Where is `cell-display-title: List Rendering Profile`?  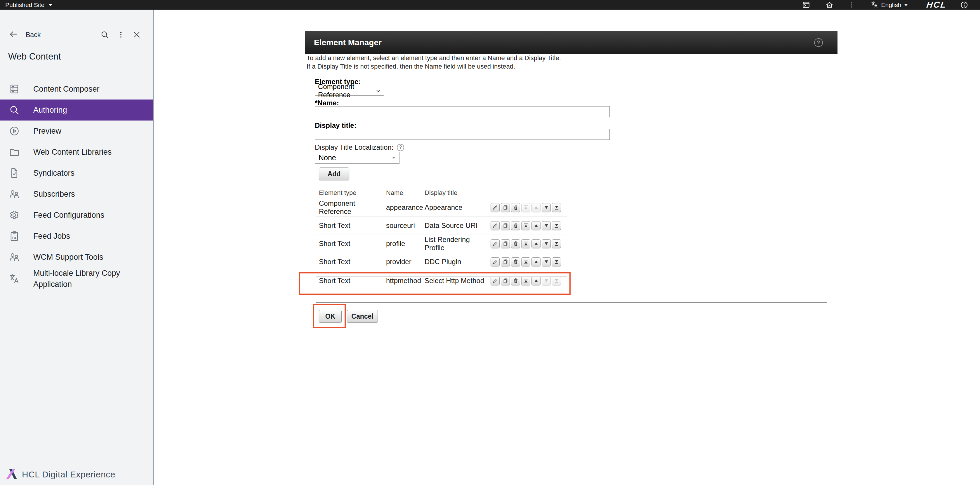
cell-display-title: List Rendering Profile is located at coordinates (458, 244).